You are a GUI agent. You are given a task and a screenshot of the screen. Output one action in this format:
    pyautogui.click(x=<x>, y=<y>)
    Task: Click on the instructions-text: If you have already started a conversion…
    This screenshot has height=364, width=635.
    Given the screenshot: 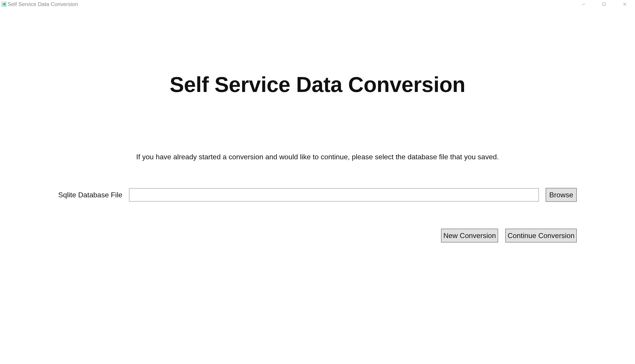 What is the action you would take?
    pyautogui.click(x=317, y=157)
    